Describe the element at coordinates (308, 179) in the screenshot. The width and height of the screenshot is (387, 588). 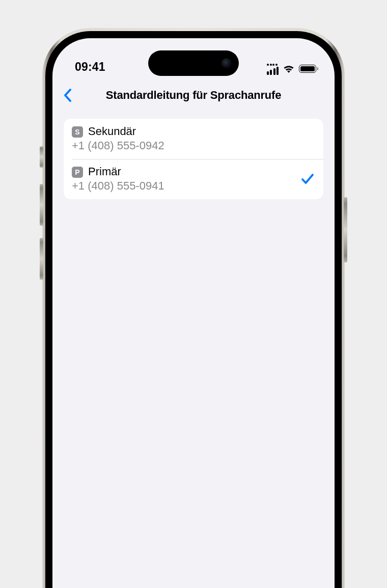
I see `checkmark-icon` at that location.